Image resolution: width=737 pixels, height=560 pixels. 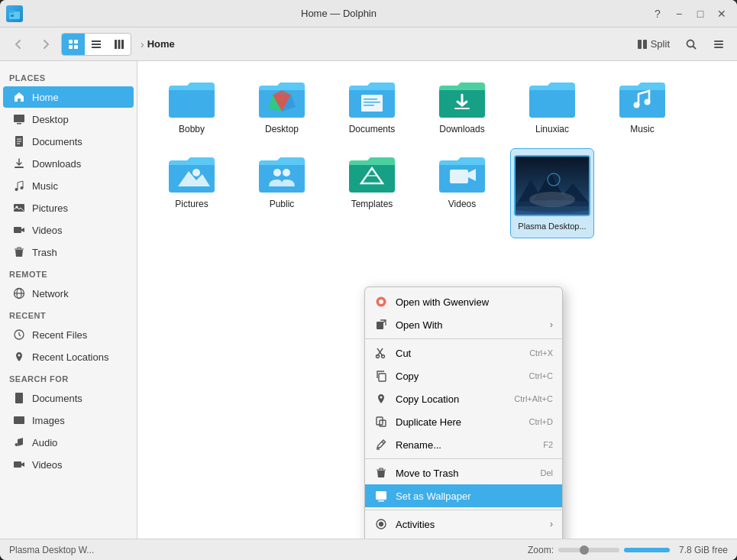 I want to click on cm-item-cut: Cut Ctrl+X, so click(x=464, y=353).